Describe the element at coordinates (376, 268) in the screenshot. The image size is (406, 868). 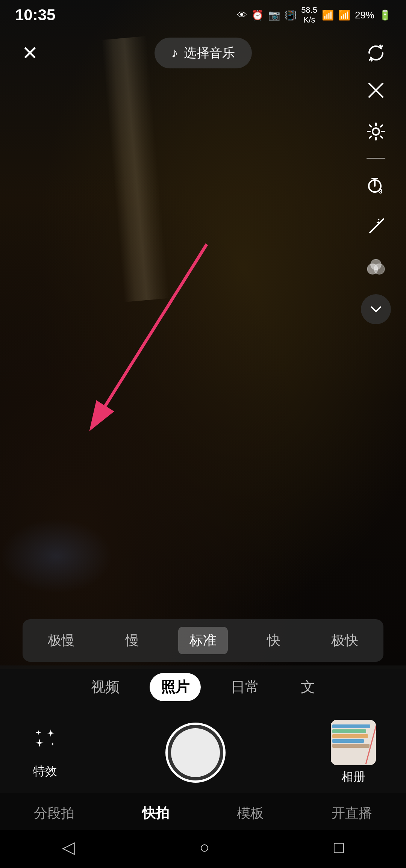
I see `color-circles-icon` at that location.